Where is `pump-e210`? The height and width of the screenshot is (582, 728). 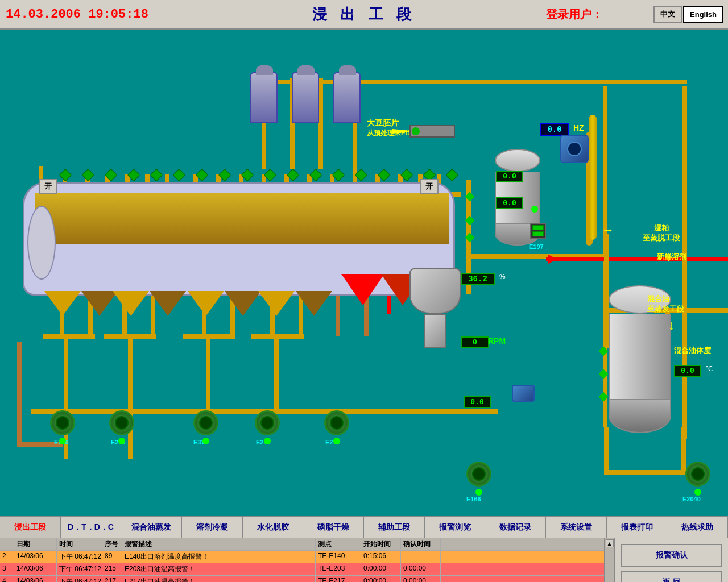
pump-e210 is located at coordinates (63, 423).